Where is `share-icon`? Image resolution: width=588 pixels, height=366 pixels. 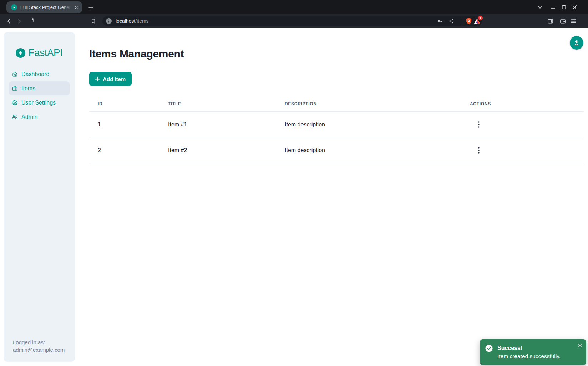
share-icon is located at coordinates (451, 21).